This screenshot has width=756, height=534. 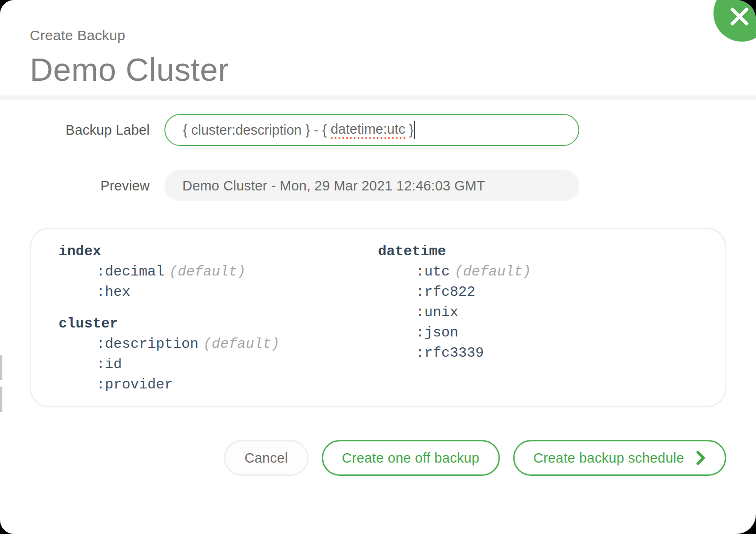 What do you see at coordinates (218, 344) in the screenshot?
I see `variable-option: :description(default)` at bounding box center [218, 344].